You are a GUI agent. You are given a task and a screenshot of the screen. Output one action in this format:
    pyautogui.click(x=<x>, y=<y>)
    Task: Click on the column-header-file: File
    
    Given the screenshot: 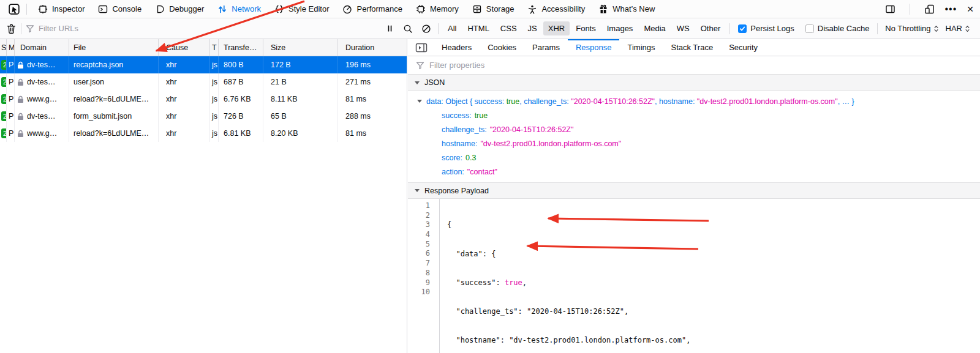 What is the action you would take?
    pyautogui.click(x=114, y=48)
    